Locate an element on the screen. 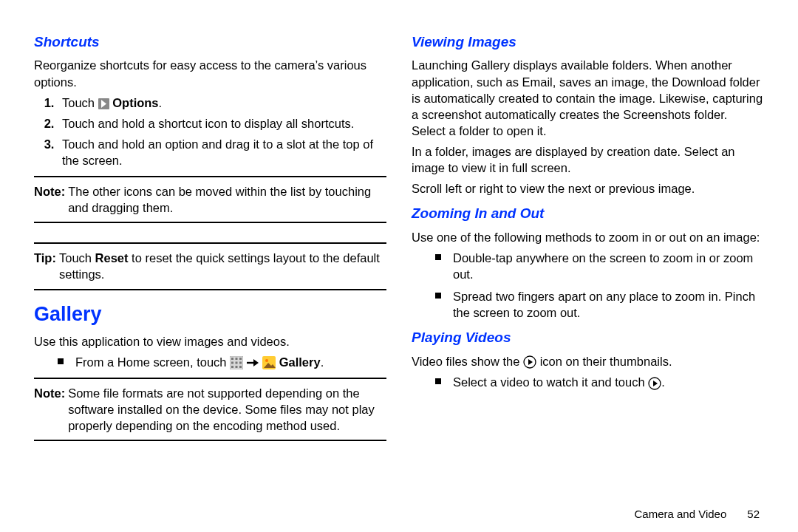 This screenshot has height=532, width=798. page-footer: Camera and Video52 is located at coordinates (698, 514).